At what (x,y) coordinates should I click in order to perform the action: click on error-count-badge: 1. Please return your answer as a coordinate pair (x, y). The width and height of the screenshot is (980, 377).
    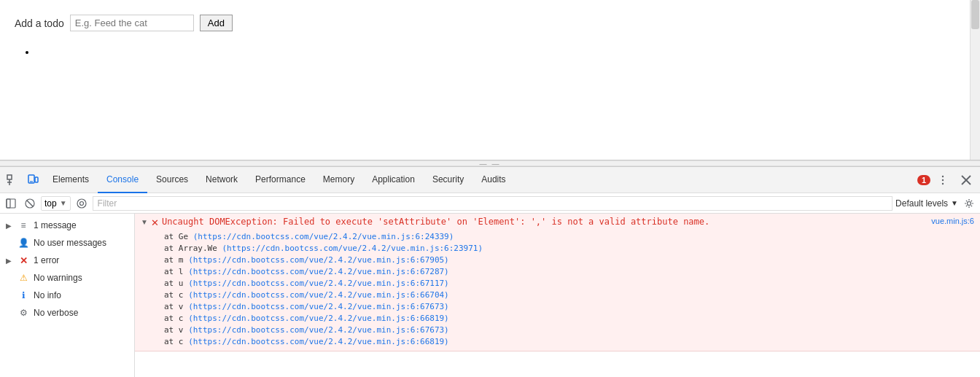
    Looking at the image, I should click on (924, 180).